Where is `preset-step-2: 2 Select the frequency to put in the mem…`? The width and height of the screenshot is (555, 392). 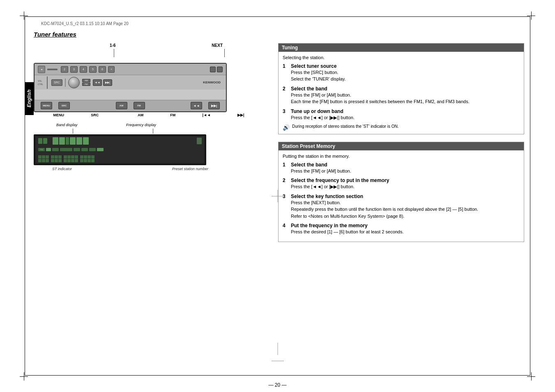
preset-step-2: 2 Select the frequency to put in the mem… is located at coordinates (401, 184).